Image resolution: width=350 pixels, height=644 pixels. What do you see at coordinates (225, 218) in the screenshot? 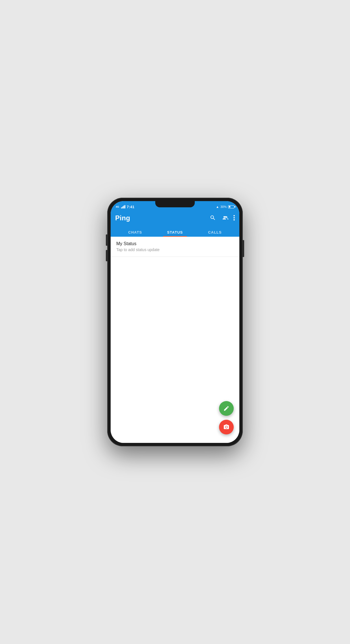
I see `add-contact-icon` at bounding box center [225, 218].